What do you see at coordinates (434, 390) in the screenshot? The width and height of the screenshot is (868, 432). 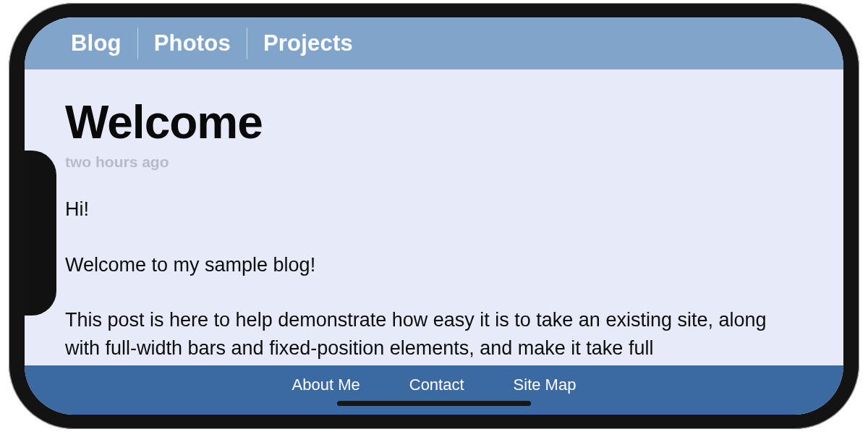 I see `footer-bar: About Me Contact Site Map` at bounding box center [434, 390].